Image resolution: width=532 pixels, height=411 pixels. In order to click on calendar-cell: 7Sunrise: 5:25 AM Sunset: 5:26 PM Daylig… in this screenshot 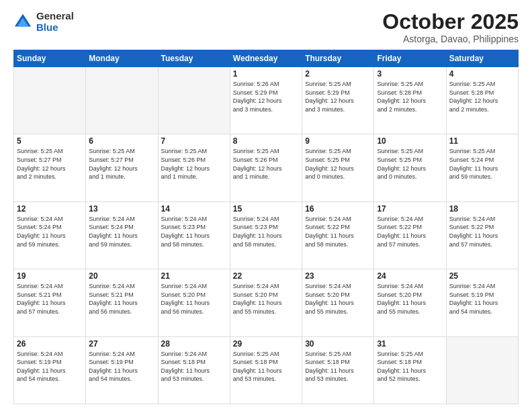, I will do `click(193, 168)`.